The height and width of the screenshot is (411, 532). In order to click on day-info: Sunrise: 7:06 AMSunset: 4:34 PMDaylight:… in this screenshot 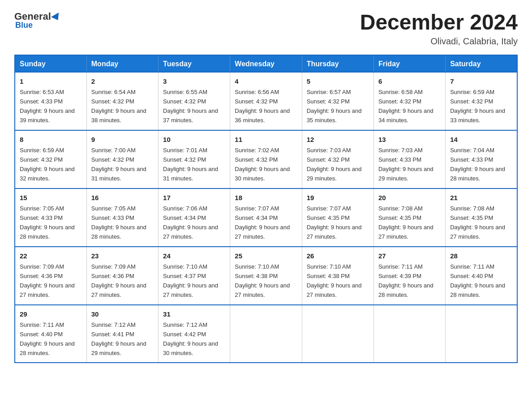, I will do `click(191, 223)`.